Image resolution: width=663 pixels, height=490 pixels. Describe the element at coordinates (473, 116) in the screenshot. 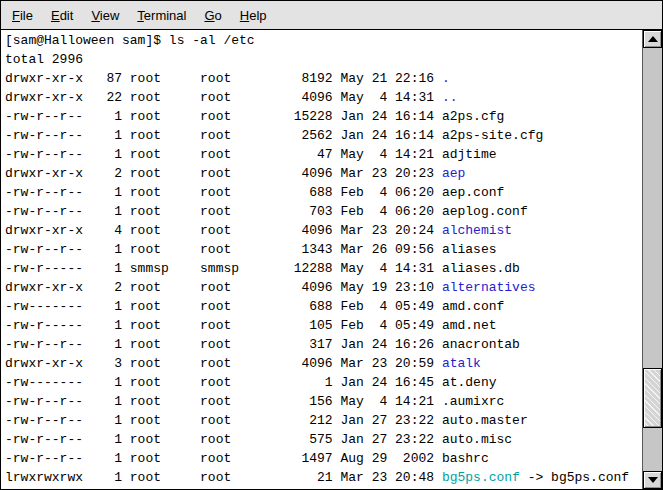

I see `file-name-file: a2ps.cfg` at that location.